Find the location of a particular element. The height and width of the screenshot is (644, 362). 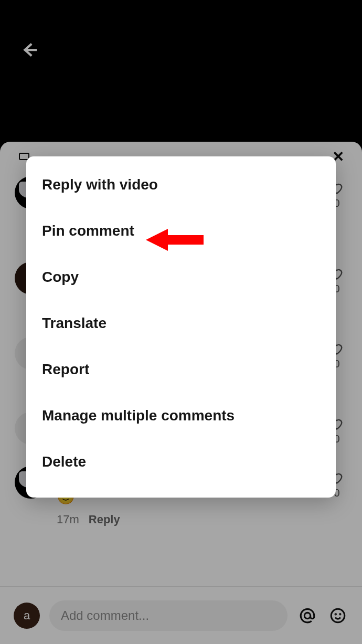

back-button is located at coordinates (29, 50).